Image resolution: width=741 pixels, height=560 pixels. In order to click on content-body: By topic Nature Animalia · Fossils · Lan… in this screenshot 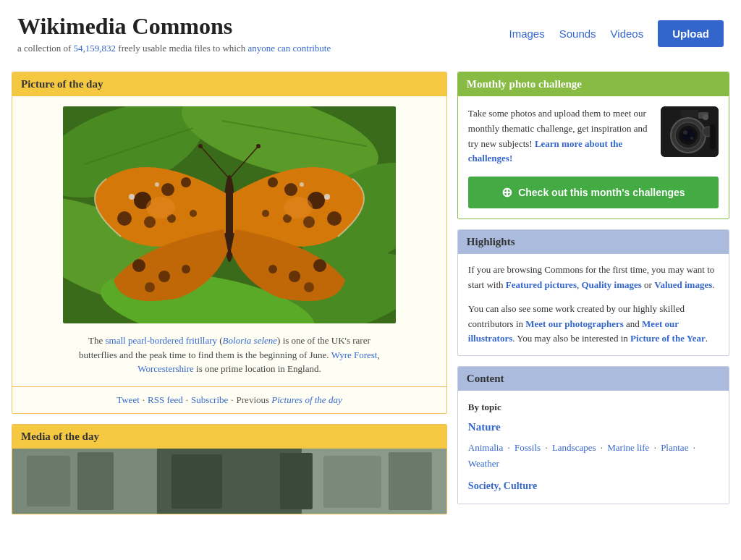, I will do `click(593, 447)`.